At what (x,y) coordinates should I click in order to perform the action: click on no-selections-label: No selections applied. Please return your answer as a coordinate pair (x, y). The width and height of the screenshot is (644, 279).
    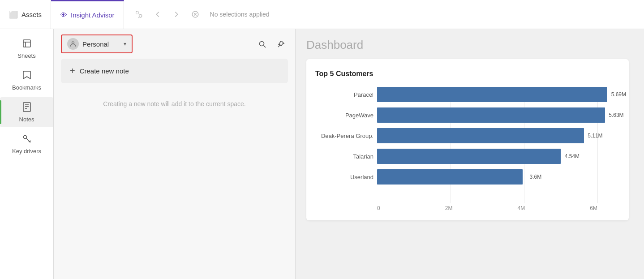
    Looking at the image, I should click on (238, 14).